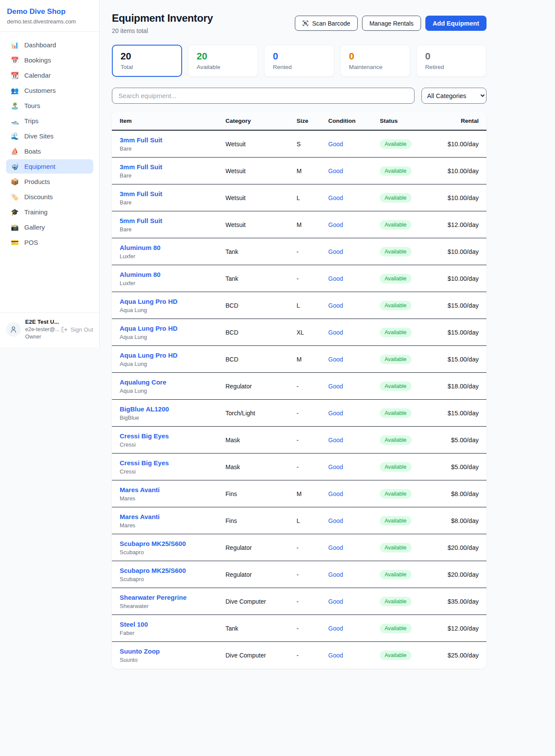 The image size is (555, 756). What do you see at coordinates (147, 61) in the screenshot?
I see `stat-card-total: 20 Total` at bounding box center [147, 61].